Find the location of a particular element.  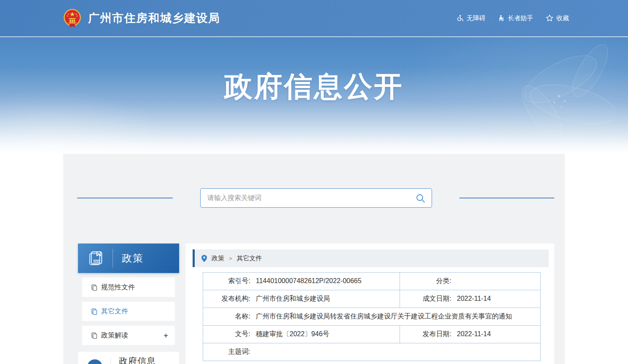

sidebar-item-label: 其它文件 is located at coordinates (115, 312).